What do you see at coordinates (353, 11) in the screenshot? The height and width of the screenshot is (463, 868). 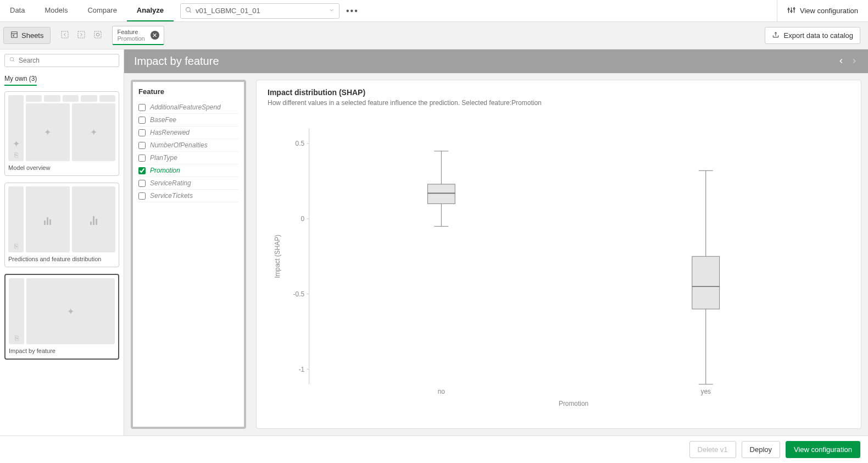 I see `more-menu-button: •••` at bounding box center [353, 11].